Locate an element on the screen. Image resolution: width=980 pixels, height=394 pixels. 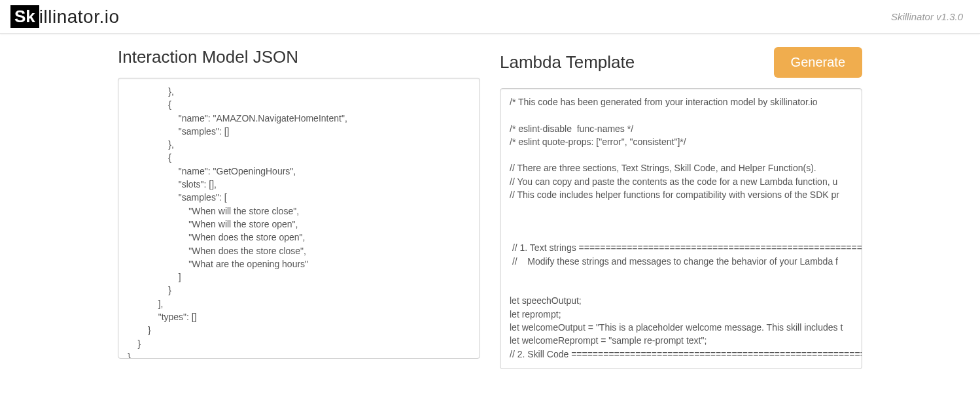
generate-button: Generate is located at coordinates (818, 63).